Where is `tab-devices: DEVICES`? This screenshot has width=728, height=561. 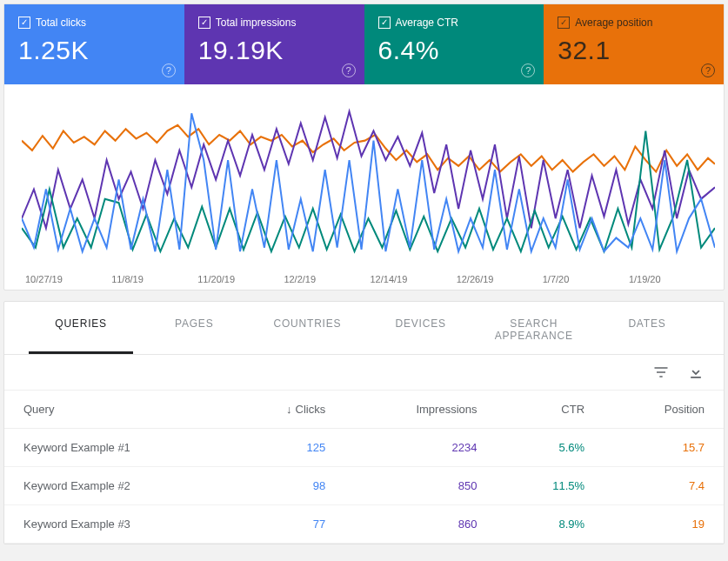 tab-devices: DEVICES is located at coordinates (421, 328).